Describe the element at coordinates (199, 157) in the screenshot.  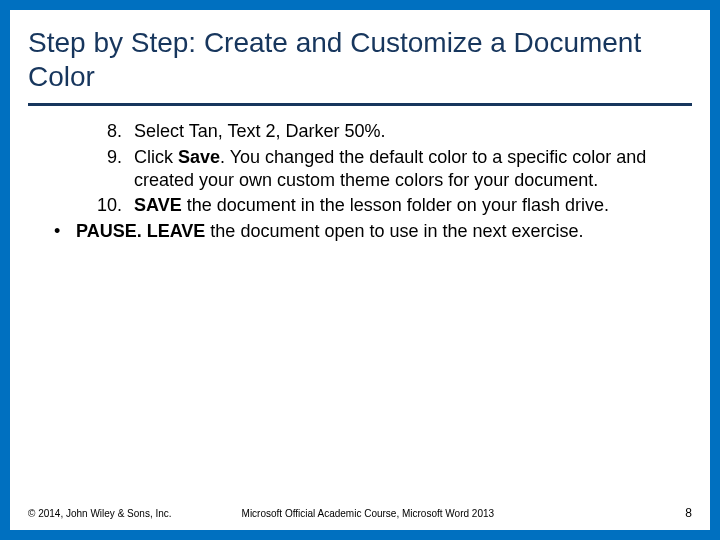
I see `step-text-bold: Save` at that location.